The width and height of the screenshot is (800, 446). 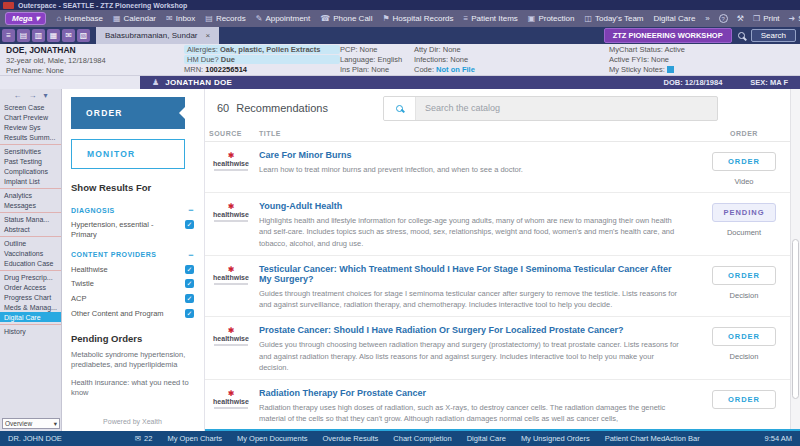 What do you see at coordinates (132, 230) in the screenshot?
I see `diagnosis-filter-row: Hypertension, essential - Primary` at bounding box center [132, 230].